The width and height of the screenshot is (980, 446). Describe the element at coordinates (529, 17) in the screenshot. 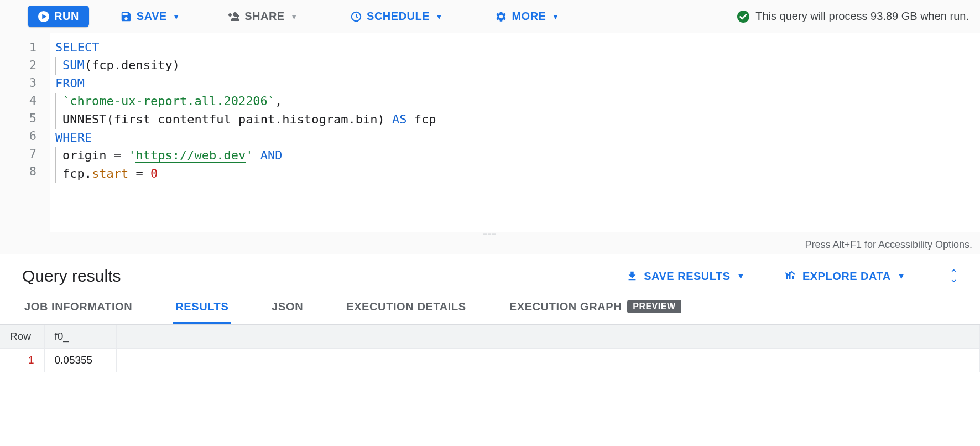

I see `more-label: MORE` at that location.